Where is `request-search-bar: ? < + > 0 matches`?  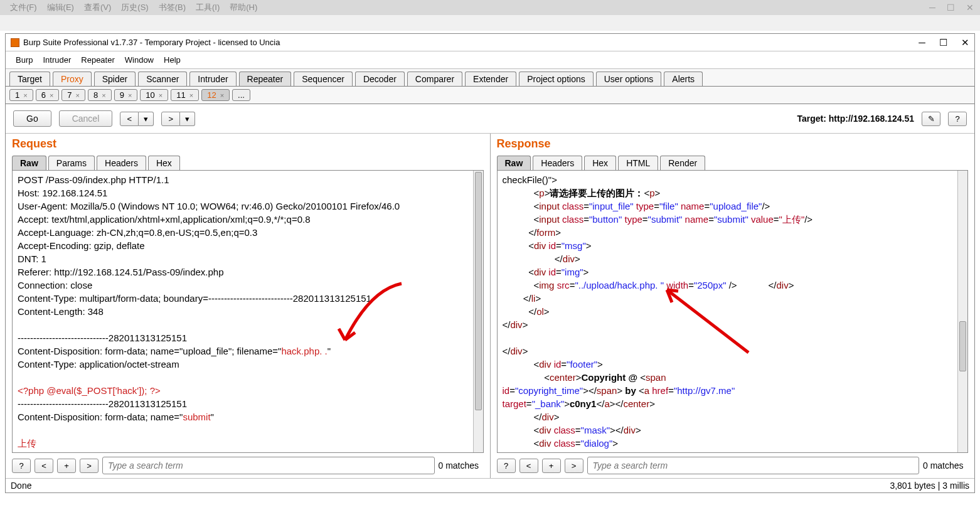
request-search-bar: ? < + > 0 matches is located at coordinates (248, 464).